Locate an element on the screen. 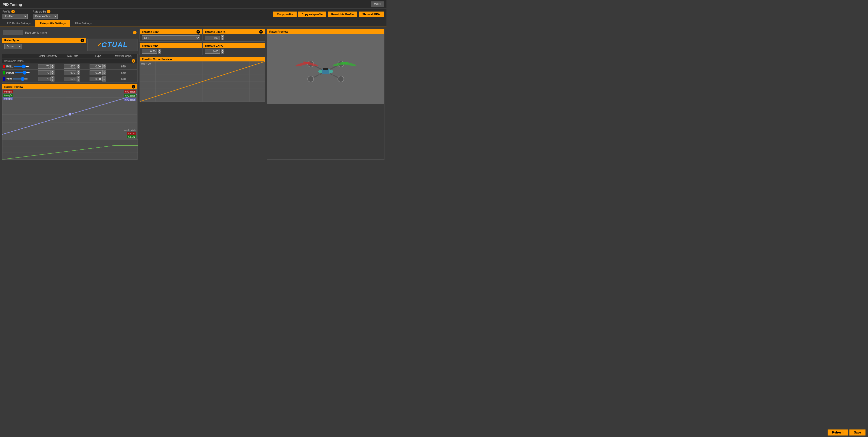  yaw-center-sensitivity-input is located at coordinates (44, 79).